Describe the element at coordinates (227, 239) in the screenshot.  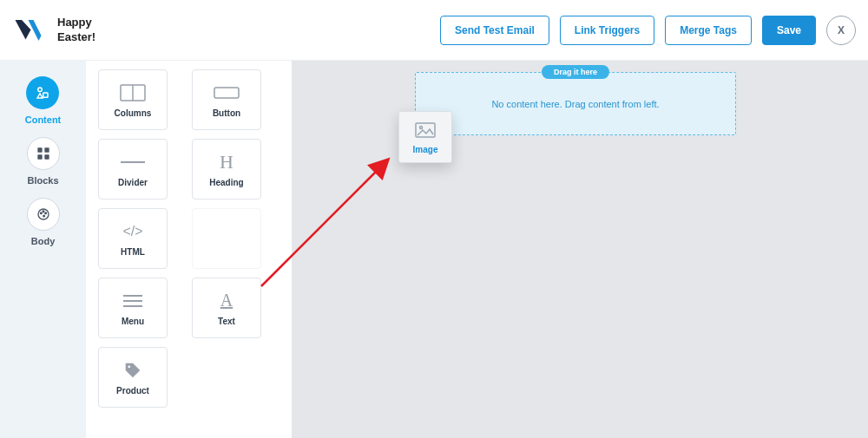
I see `component-empty-slot` at that location.